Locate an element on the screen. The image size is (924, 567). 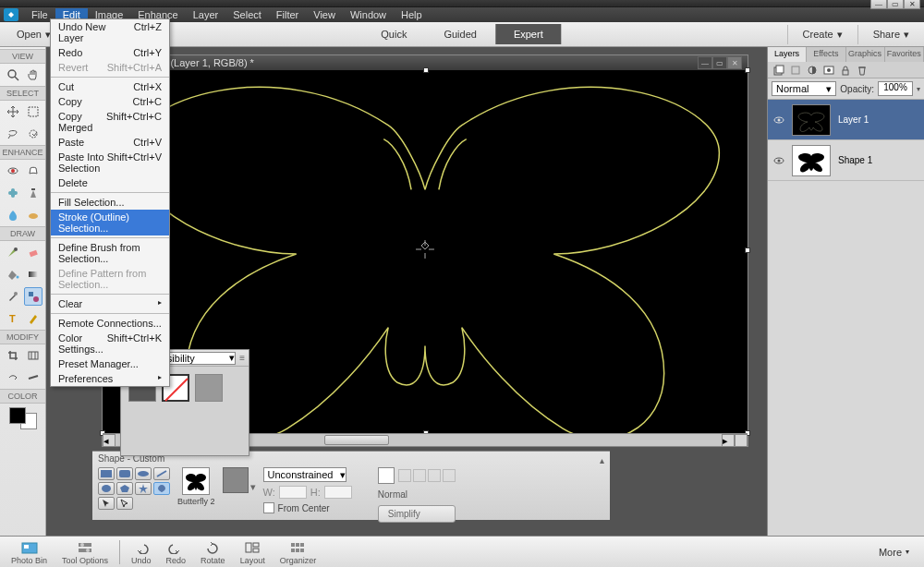
move-tool is located at coordinates (13, 112).